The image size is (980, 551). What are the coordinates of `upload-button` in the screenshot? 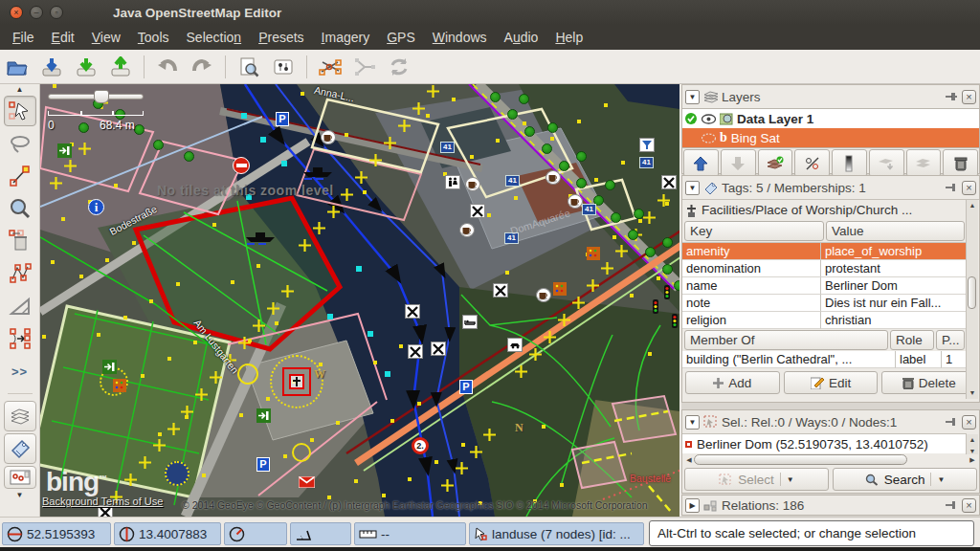 It's located at (121, 67).